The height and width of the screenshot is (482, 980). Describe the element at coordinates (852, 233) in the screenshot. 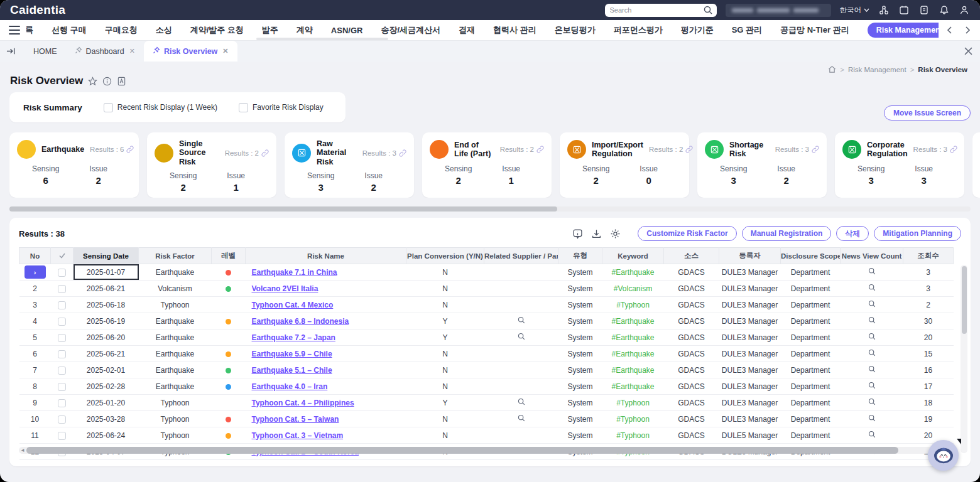

I see `table-action-button: 삭제` at that location.